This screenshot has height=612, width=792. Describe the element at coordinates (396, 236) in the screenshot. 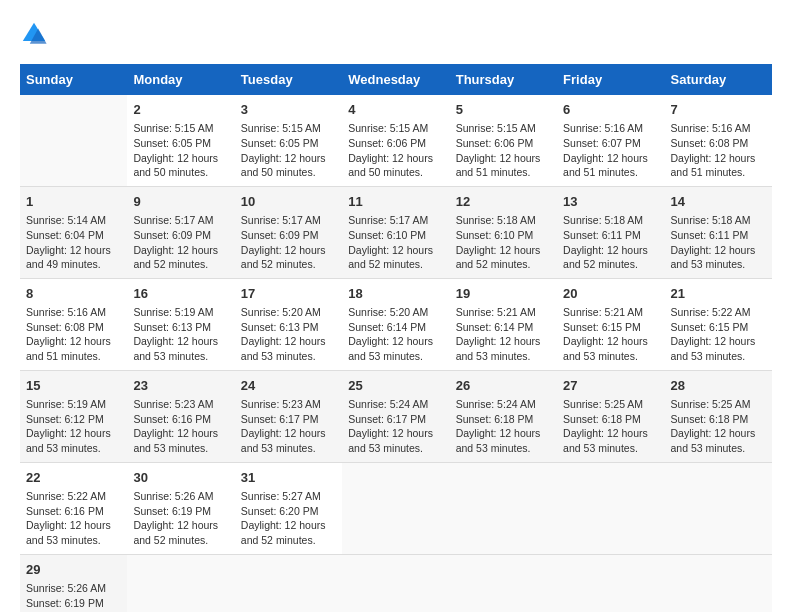

I see `day-content: Sunset: 6:10 PM` at that location.